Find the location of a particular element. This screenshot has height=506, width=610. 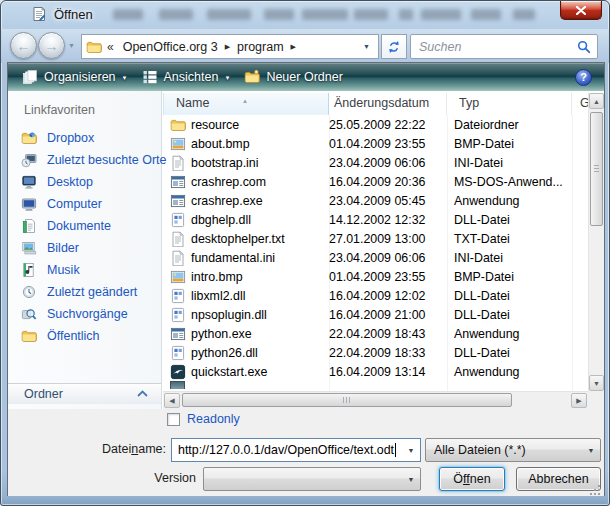

file-modified-date: 27.01.2009 13:00 is located at coordinates (383, 239).